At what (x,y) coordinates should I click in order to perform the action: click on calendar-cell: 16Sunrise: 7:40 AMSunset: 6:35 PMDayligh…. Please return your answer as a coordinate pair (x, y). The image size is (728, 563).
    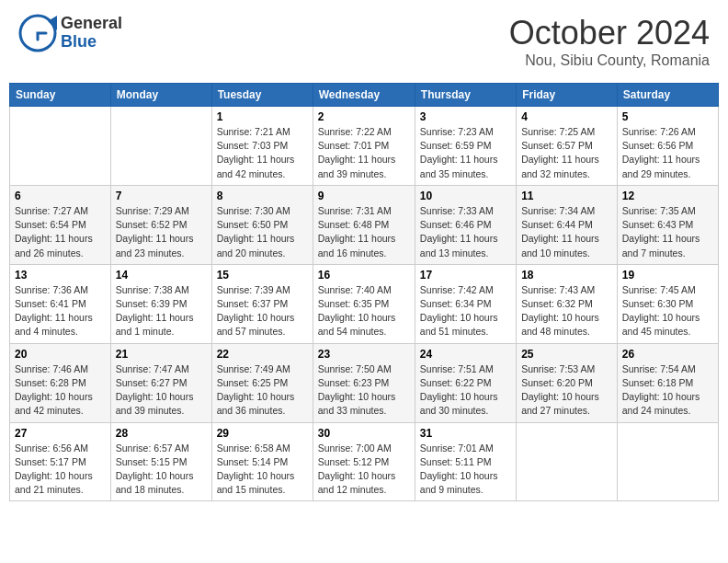
    Looking at the image, I should click on (364, 304).